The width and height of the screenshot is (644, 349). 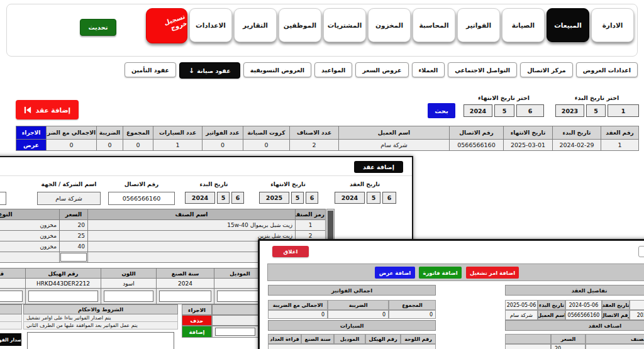 I want to click on tab-purchases: المشتريات, so click(x=345, y=25).